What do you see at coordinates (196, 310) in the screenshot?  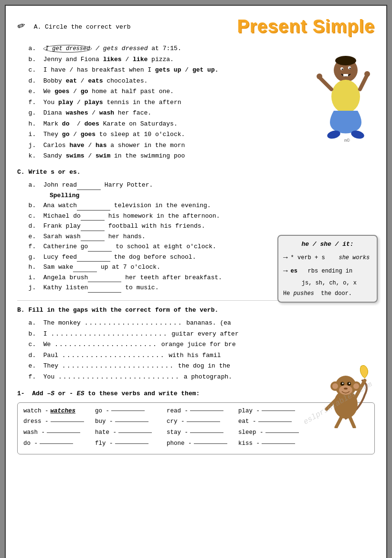 I see `section-b-title: B. Fill in the gaps with the correct for…` at bounding box center [196, 310].